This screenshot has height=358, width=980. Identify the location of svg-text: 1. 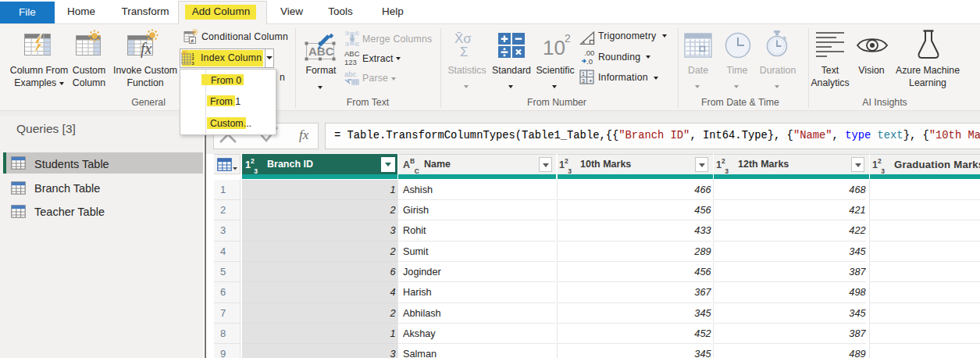
(583, 73).